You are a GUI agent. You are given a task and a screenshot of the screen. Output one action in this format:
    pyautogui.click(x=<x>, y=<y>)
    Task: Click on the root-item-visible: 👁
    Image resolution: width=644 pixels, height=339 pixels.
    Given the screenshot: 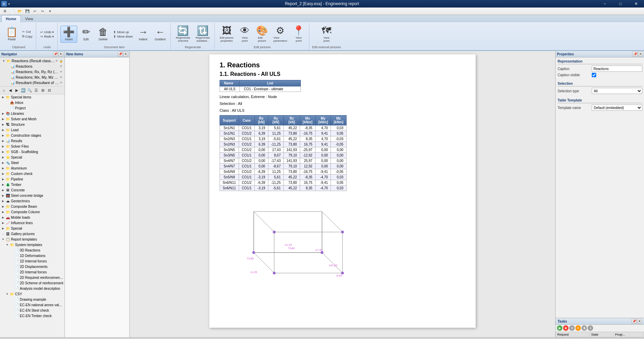 What is the action you would take?
    pyautogui.click(x=57, y=61)
    